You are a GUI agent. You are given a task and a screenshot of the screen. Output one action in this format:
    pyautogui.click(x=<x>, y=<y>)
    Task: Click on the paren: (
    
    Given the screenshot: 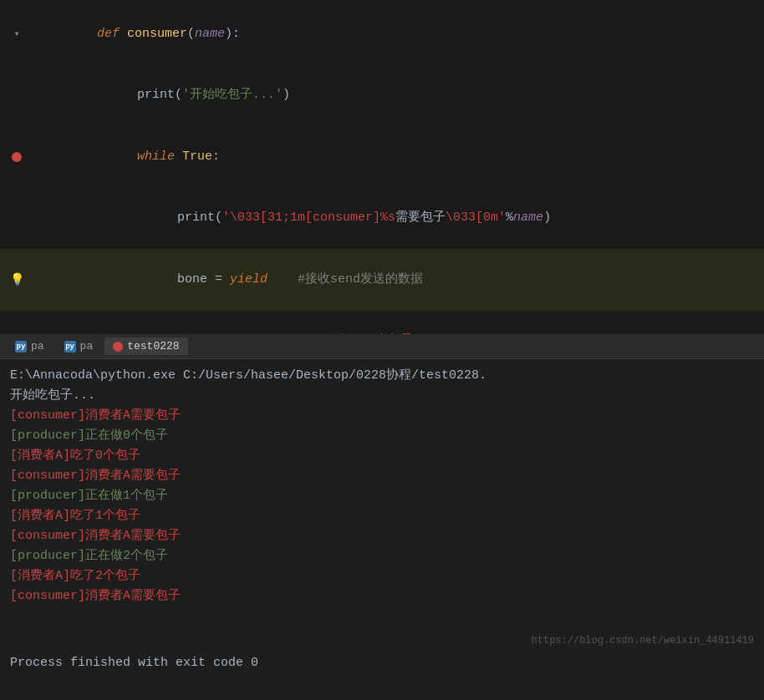 What is the action you would take?
    pyautogui.click(x=191, y=33)
    